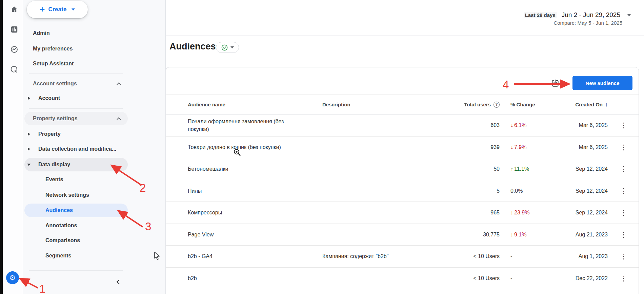  What do you see at coordinates (94, 149) in the screenshot?
I see `sidebar-item-data-collection: Data collection and modifica...` at bounding box center [94, 149].